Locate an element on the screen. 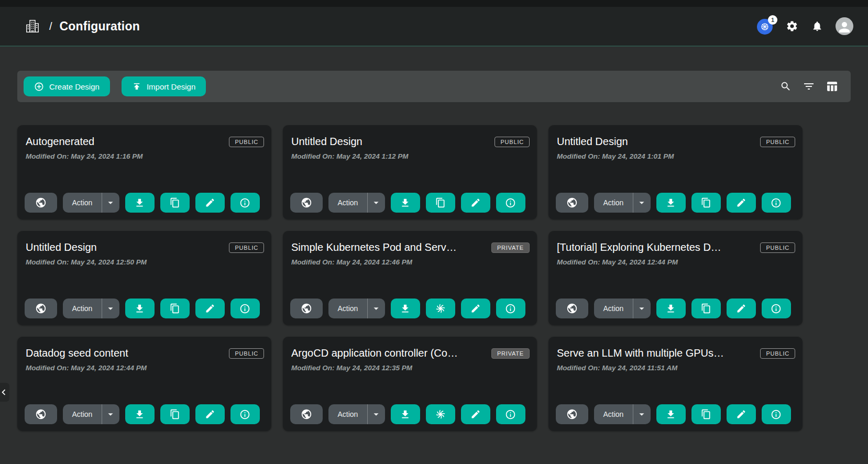  search-icon is located at coordinates (786, 86).